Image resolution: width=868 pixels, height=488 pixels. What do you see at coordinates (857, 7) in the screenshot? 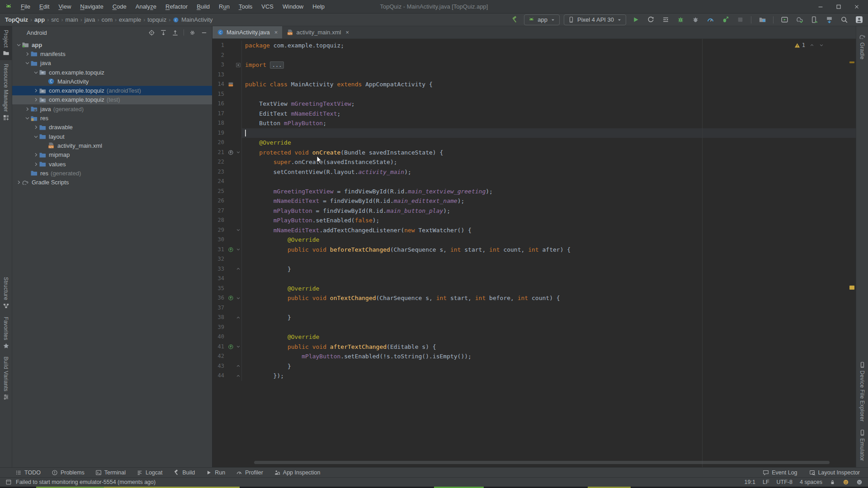
I see `close-button` at bounding box center [857, 7].